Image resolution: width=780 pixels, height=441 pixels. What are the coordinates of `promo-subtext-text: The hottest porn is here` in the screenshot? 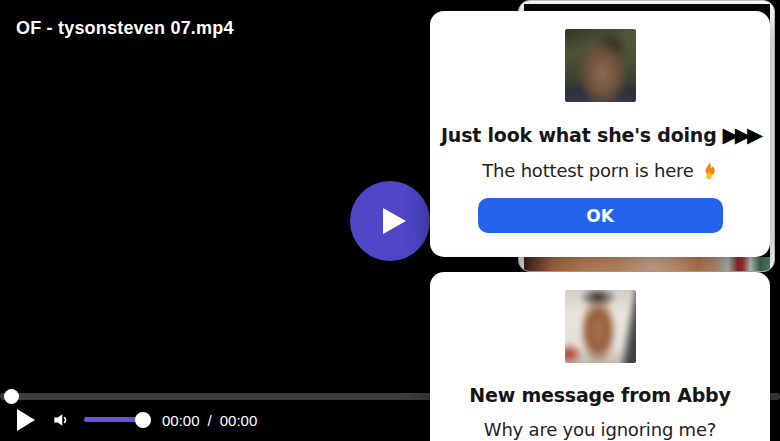 It's located at (588, 170).